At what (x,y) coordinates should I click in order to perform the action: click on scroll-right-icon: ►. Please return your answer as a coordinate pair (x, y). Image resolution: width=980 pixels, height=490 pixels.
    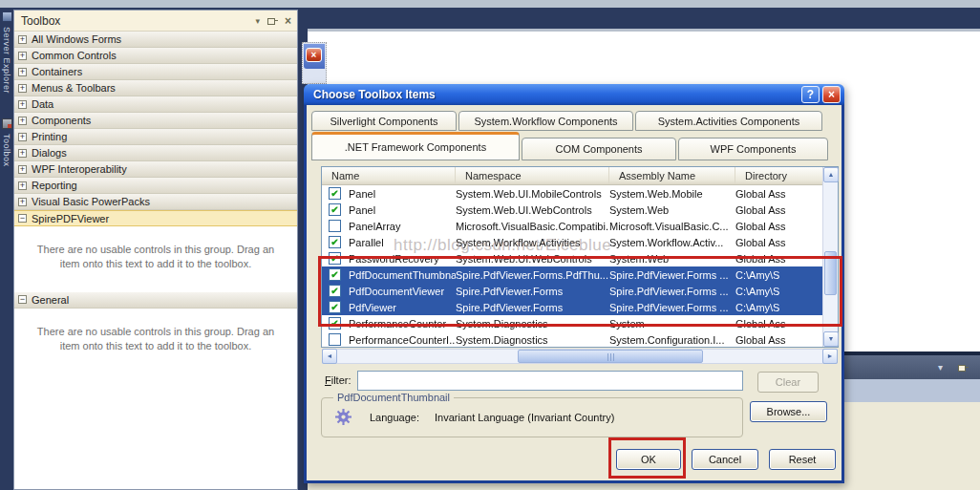
    Looking at the image, I should click on (830, 356).